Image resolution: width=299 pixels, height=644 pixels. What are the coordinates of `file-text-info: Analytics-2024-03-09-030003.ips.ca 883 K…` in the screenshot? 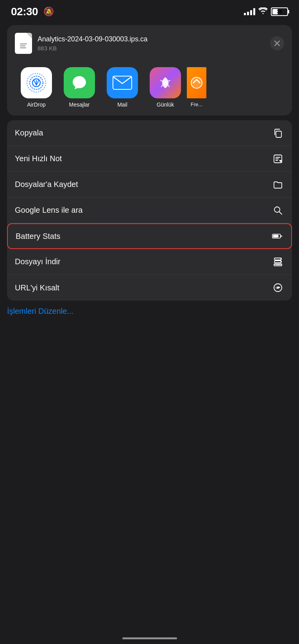 It's located at (92, 43).